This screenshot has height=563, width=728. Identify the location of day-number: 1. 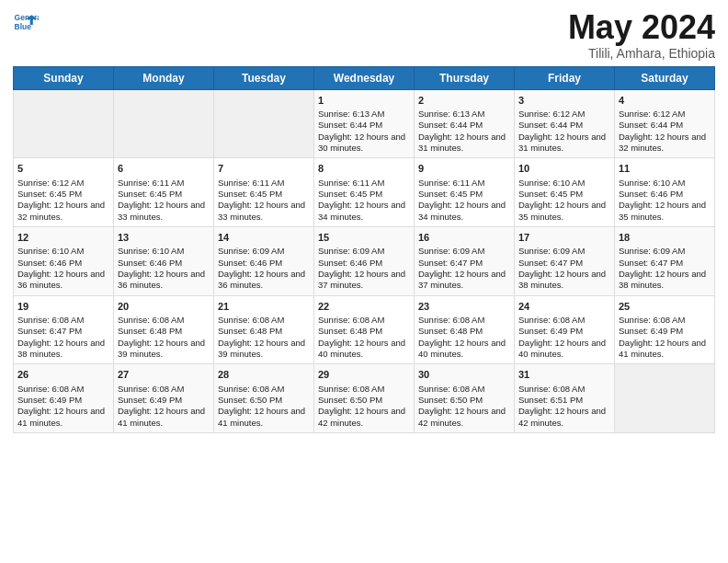
(364, 100).